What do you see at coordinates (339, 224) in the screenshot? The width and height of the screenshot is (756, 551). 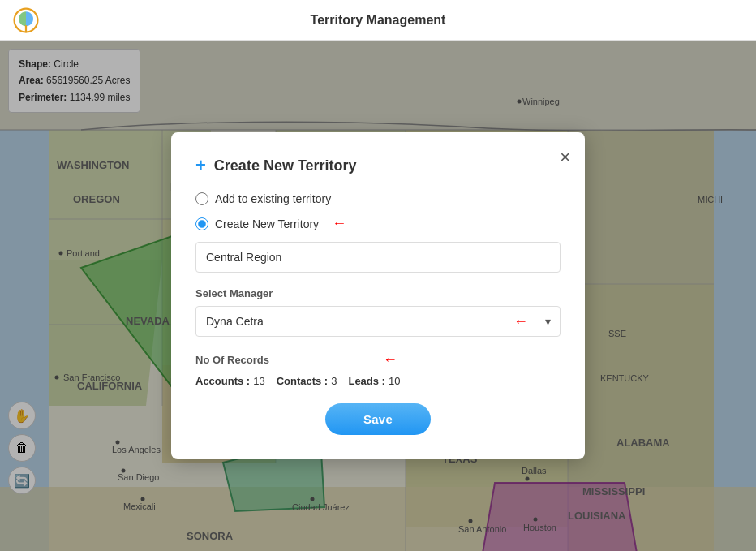 I see `annotation-arrow-1: ←` at bounding box center [339, 224].